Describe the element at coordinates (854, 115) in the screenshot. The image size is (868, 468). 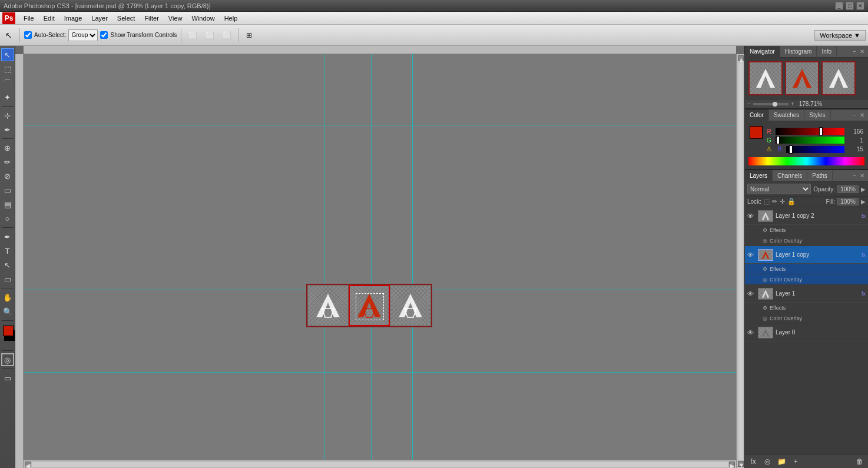
I see `color-minimize-btn: −` at that location.